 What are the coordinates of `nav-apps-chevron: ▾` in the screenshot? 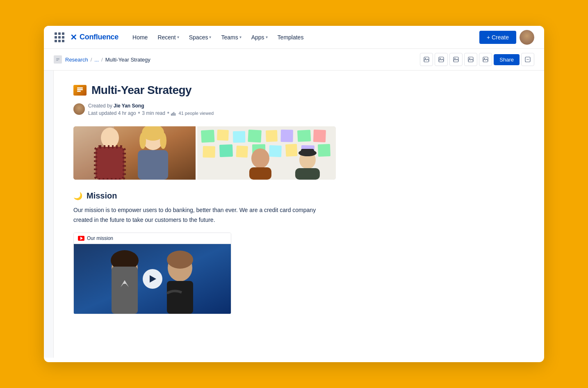 It's located at (267, 37).